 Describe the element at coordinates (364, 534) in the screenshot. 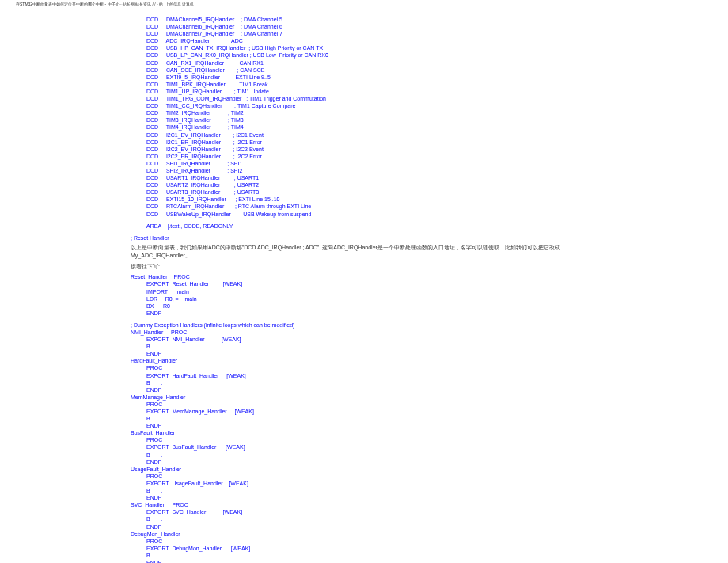

I see `handler-label: DebugMon_Handler` at that location.